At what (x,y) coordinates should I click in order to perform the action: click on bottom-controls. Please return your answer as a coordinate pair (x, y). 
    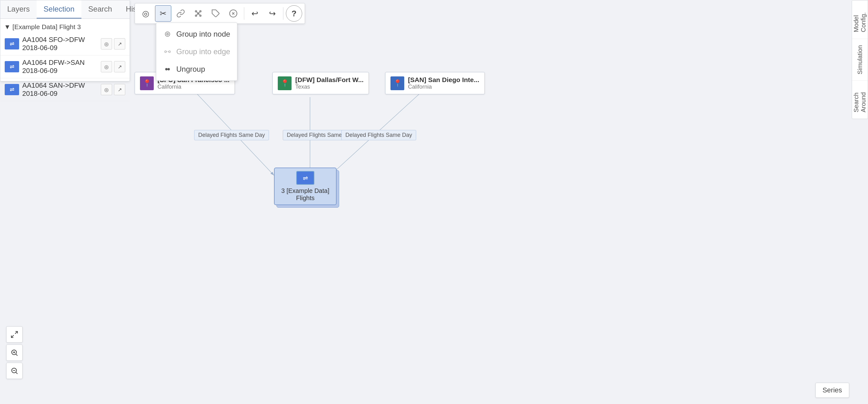
    Looking at the image, I should click on (14, 352).